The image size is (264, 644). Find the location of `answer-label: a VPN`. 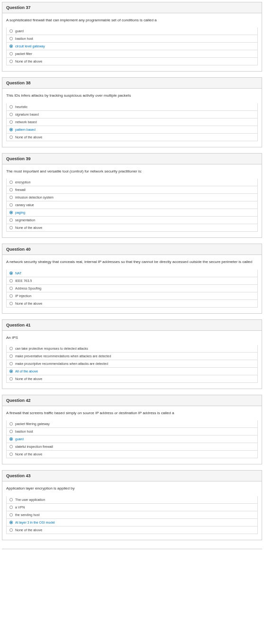

answer-label: a VPN is located at coordinates (20, 507).